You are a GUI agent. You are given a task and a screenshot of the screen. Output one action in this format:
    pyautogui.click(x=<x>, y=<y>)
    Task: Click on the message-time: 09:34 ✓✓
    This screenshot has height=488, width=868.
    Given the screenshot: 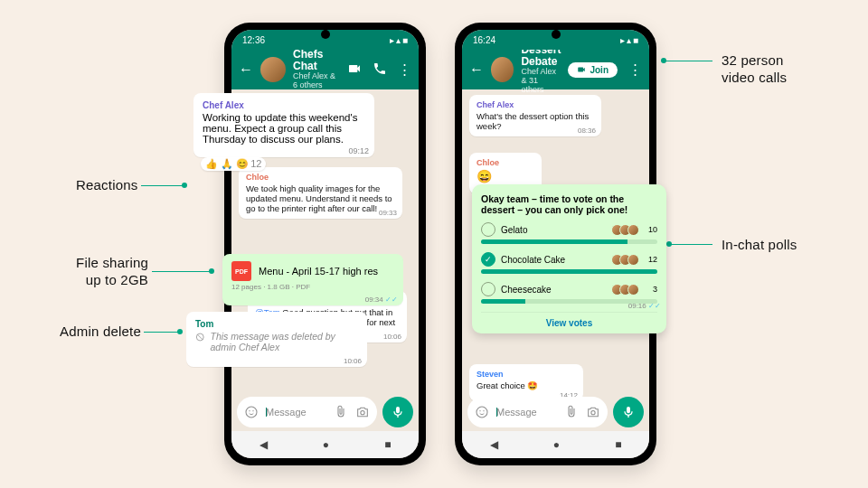 What is the action you would take?
    pyautogui.click(x=382, y=300)
    